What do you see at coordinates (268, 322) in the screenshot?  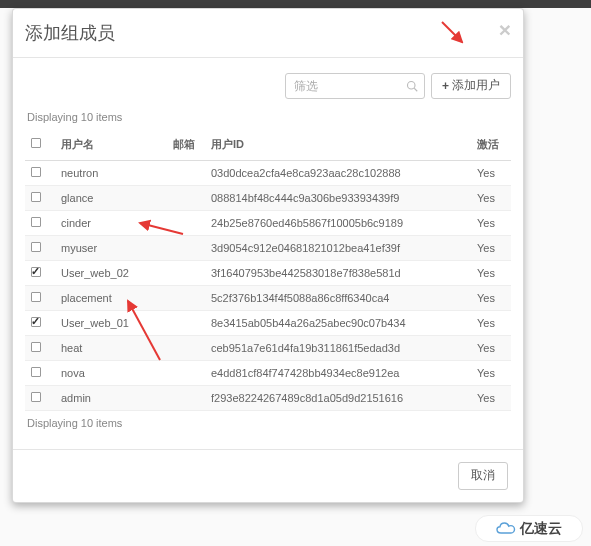 I see `table-row: User_web_018e3415ab05b44a26a25abec90c07b…` at bounding box center [268, 322].